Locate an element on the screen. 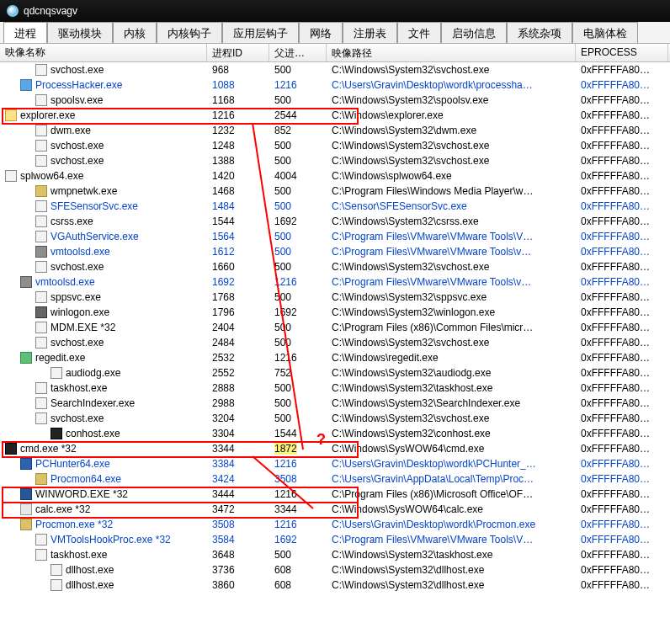 The height and width of the screenshot is (644, 670). table-row: audiodg.exe2552752C:\Windows\System32\au… is located at coordinates (335, 373).